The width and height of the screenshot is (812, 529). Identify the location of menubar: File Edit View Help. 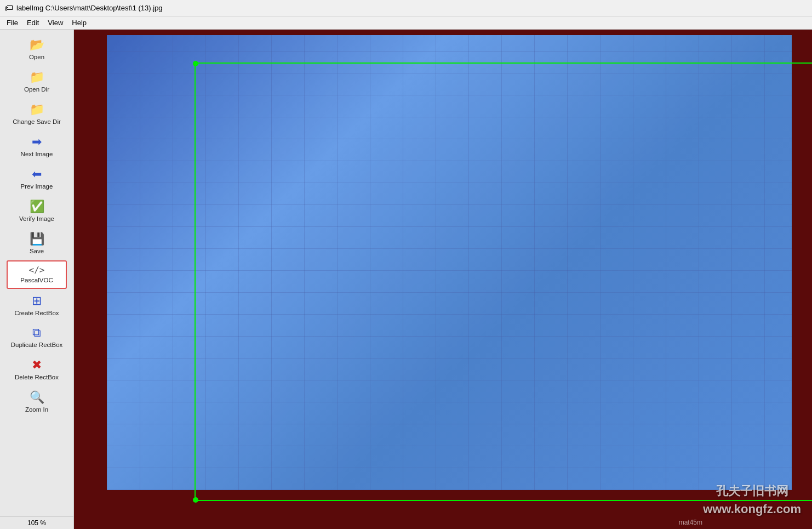
(406, 23).